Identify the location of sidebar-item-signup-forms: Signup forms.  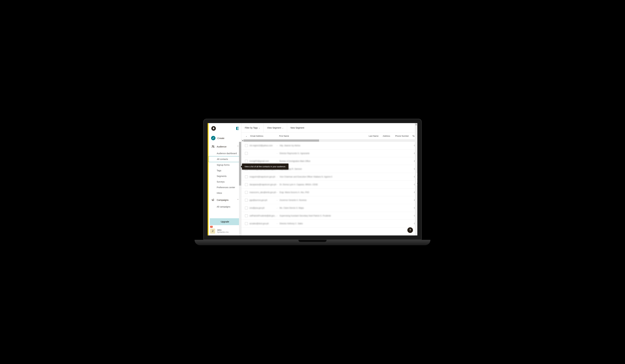
(225, 165).